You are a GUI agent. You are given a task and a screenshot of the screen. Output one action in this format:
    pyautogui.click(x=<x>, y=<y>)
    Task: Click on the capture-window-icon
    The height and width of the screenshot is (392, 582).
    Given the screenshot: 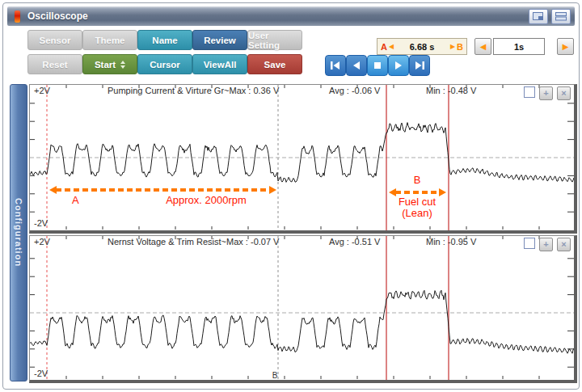 What is the action you would take?
    pyautogui.click(x=538, y=16)
    